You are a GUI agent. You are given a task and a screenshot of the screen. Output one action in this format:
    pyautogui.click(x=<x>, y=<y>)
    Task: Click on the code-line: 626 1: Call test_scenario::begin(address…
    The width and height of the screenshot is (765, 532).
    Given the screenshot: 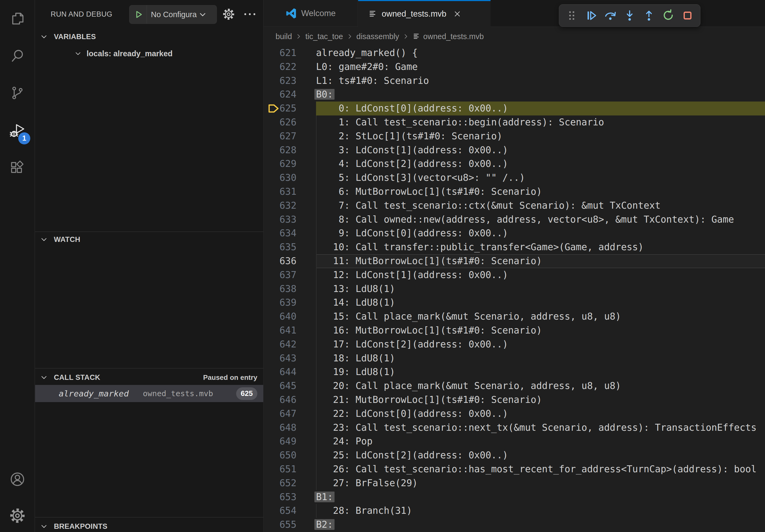 What is the action you would take?
    pyautogui.click(x=514, y=123)
    